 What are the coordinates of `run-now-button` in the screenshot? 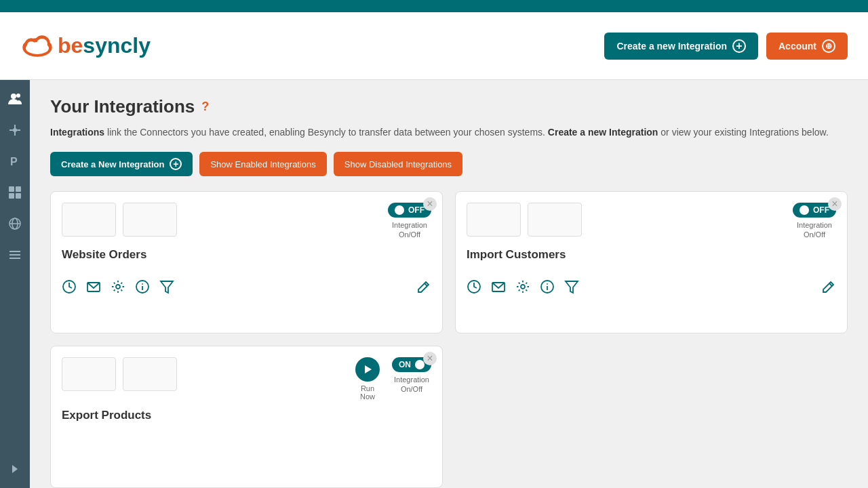 It's located at (368, 369).